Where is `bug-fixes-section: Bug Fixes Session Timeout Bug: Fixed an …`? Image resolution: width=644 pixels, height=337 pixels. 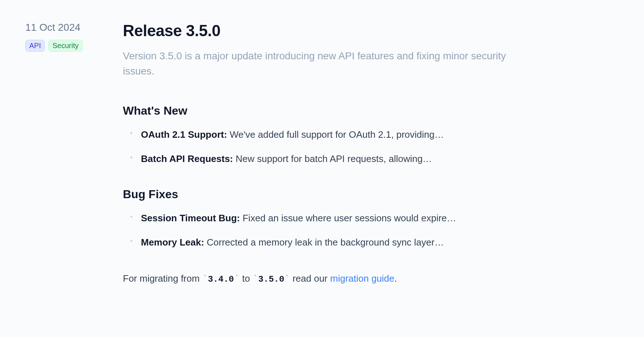
bug-fixes-section: Bug Fixes Session Timeout Bug: Fixed an … is located at coordinates (327, 218).